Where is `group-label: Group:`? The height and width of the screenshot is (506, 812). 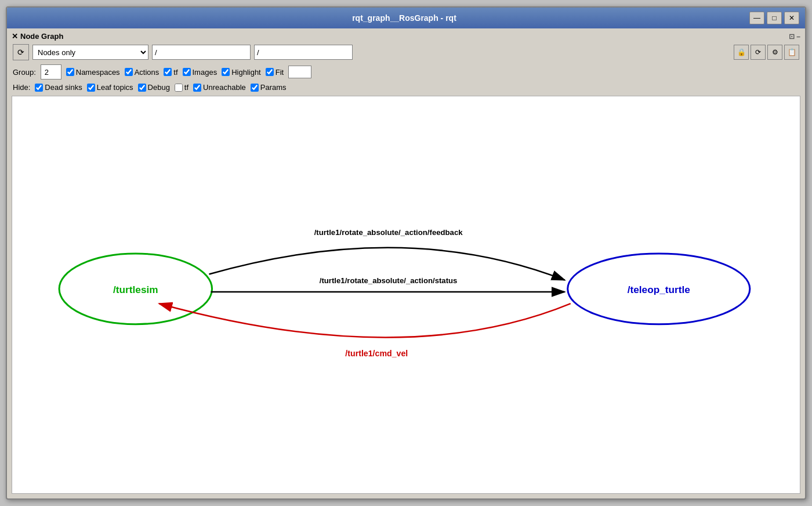 group-label: Group: is located at coordinates (24, 72).